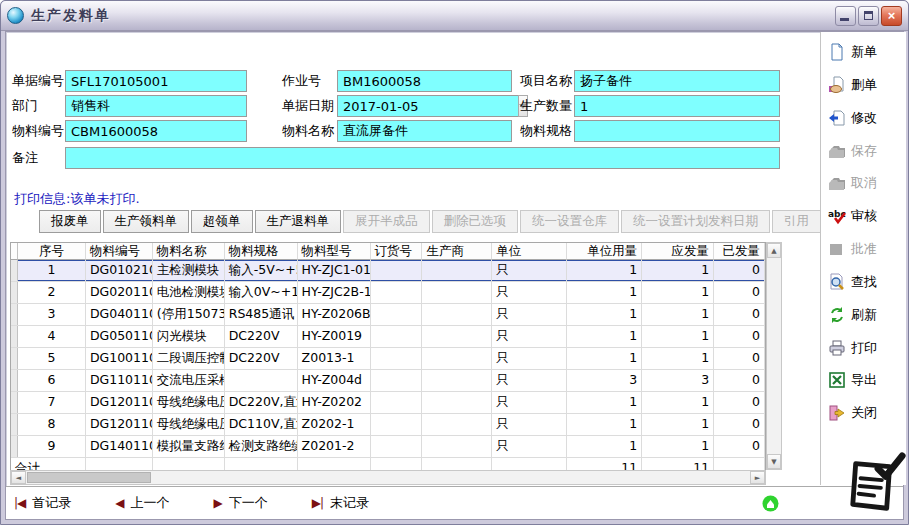 The height and width of the screenshot is (525, 909). Describe the element at coordinates (262, 314) in the screenshot. I see `cell-spec: RS485通讯，` at that location.